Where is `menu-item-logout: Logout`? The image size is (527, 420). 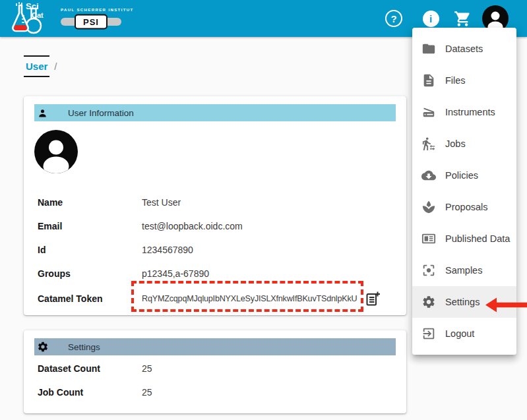 menu-item-logout: Logout is located at coordinates (464, 334).